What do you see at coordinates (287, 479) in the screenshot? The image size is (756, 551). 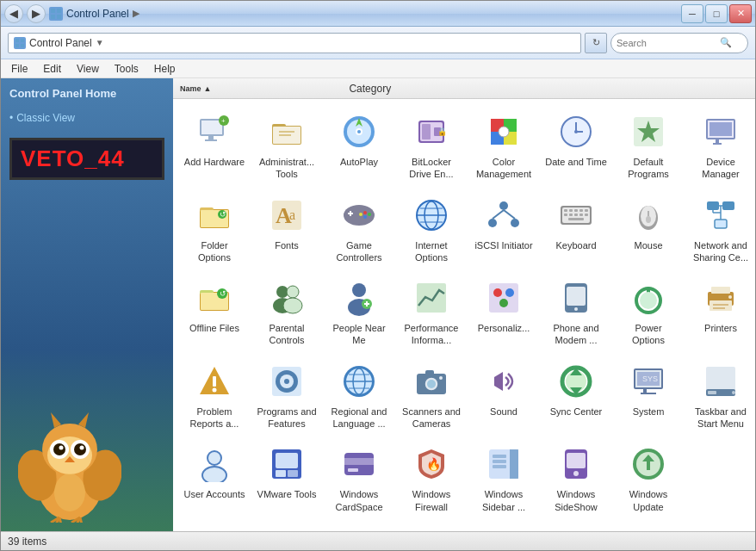 I see `icon-item-vmware: VMware Tools` at bounding box center [287, 479].